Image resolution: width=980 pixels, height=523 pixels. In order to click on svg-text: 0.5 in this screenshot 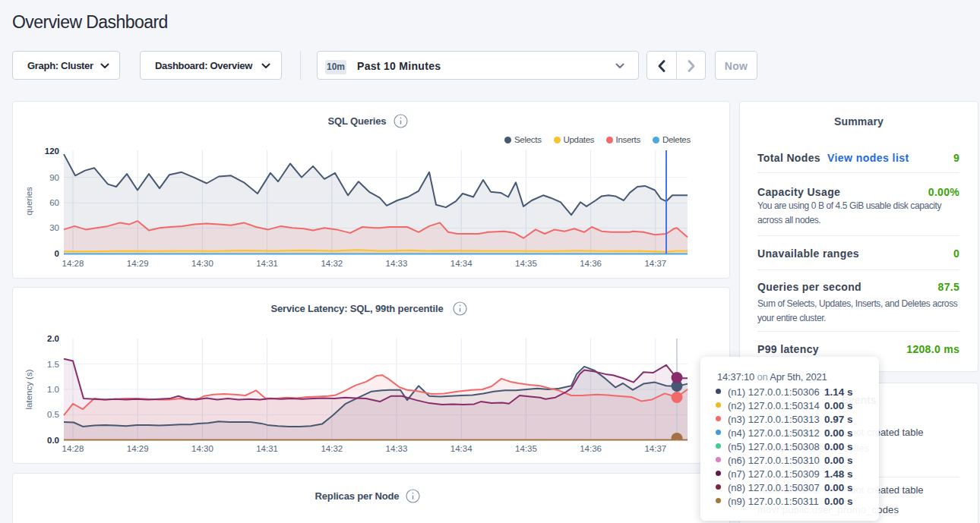, I will do `click(53, 414)`.